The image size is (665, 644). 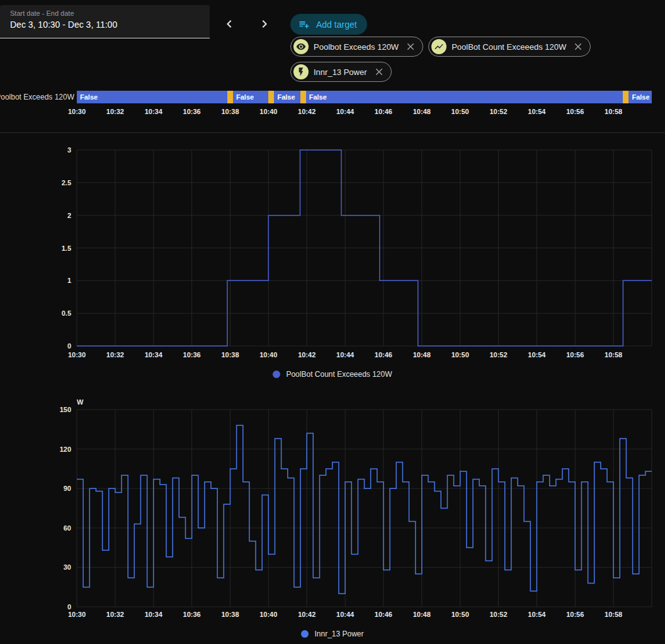 I want to click on chart-line-icon, so click(x=439, y=47).